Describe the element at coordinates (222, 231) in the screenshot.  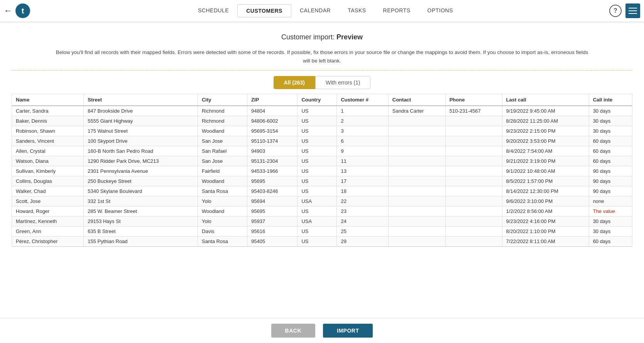
I see `table-cell: Davis` at that location.